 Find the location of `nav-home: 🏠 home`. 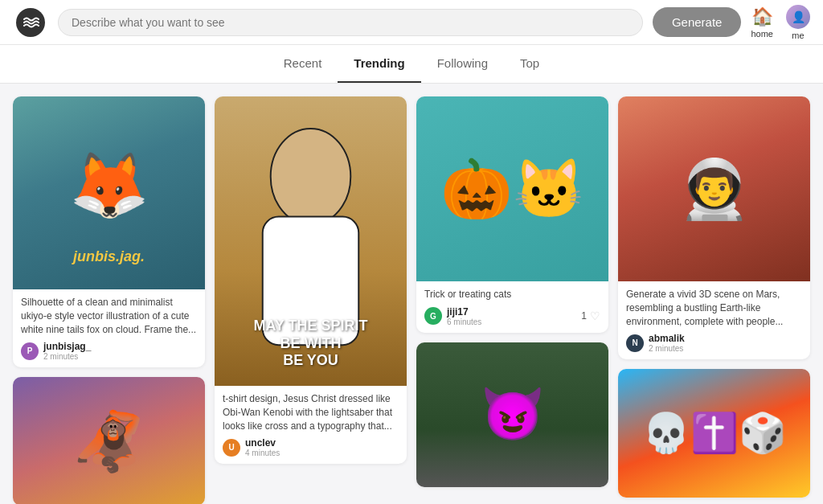

nav-home: 🏠 home is located at coordinates (762, 23).